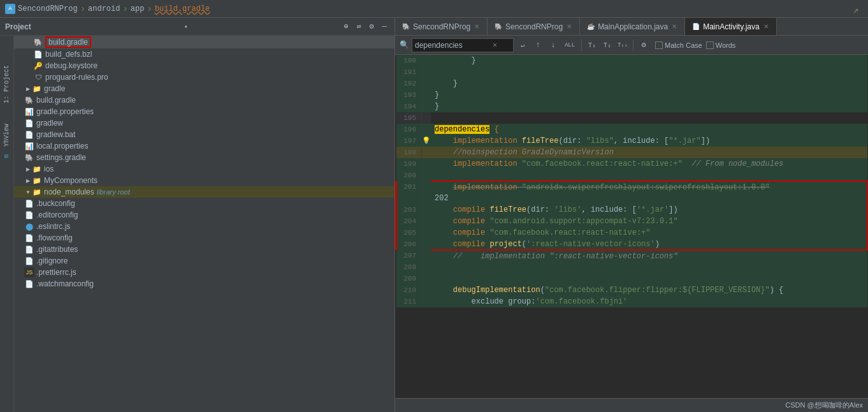 The height and width of the screenshot is (412, 868). I want to click on tab-sencondrnprog1: 🐘 SencondRNProg ✕, so click(441, 27).